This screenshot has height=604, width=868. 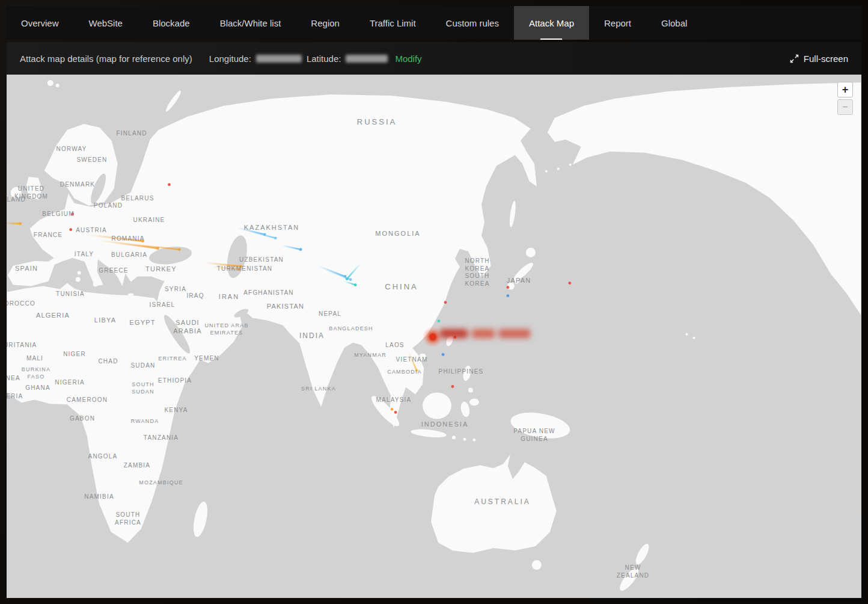 What do you see at coordinates (171, 23) in the screenshot?
I see `tab-blockade: Blockade` at bounding box center [171, 23].